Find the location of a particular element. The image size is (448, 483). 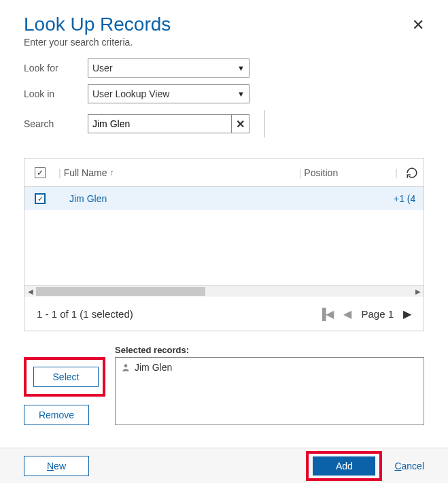

pager: 1 - 1 of 1 (1 selected) ▐◀ ◀ Page 1 ▶ is located at coordinates (224, 314).